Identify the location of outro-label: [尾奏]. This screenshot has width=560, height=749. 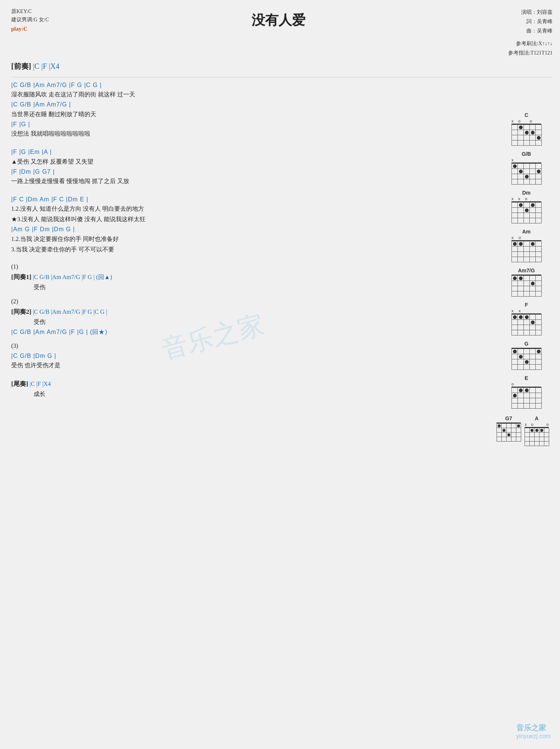
(19, 384).